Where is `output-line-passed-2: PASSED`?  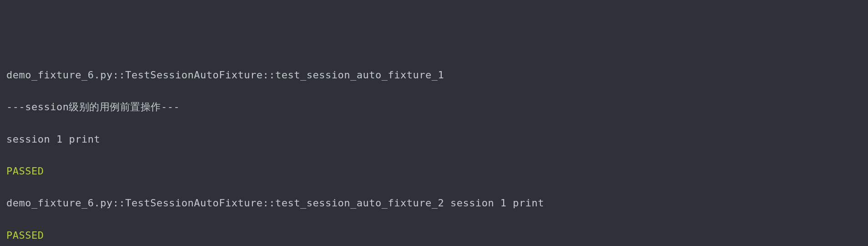
output-line-passed-2: PASSED is located at coordinates (434, 235).